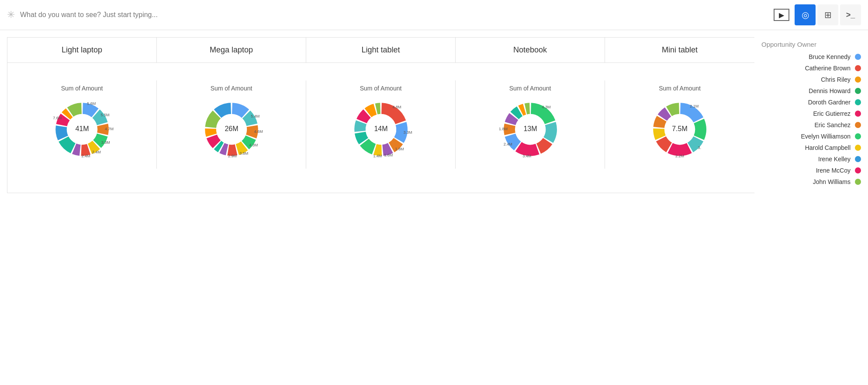 This screenshot has width=868, height=385. I want to click on legend-item-label: Dennis Howard, so click(830, 91).